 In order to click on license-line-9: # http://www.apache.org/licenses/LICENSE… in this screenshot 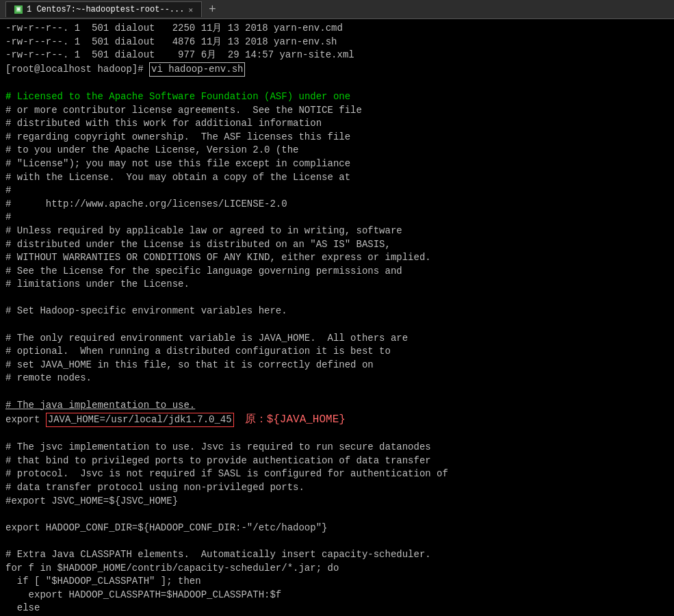, I will do `click(337, 205)`.